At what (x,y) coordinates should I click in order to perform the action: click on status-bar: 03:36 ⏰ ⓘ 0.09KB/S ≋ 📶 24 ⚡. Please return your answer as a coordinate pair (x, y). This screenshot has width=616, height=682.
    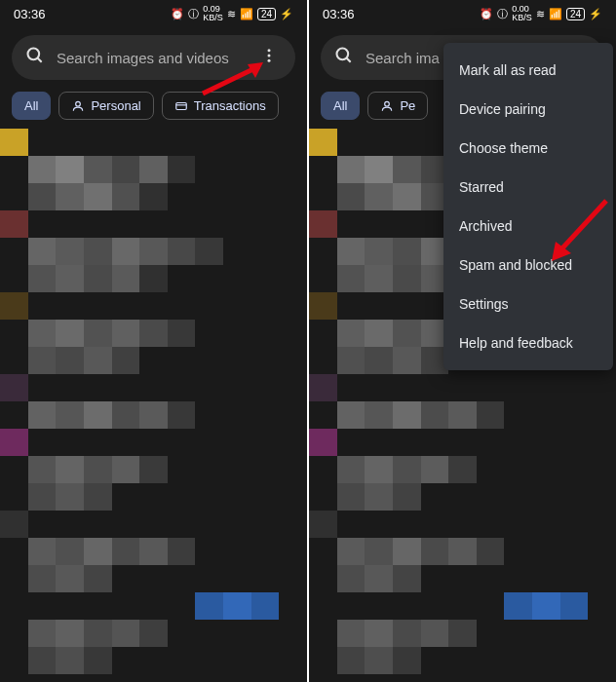
    Looking at the image, I should click on (154, 14).